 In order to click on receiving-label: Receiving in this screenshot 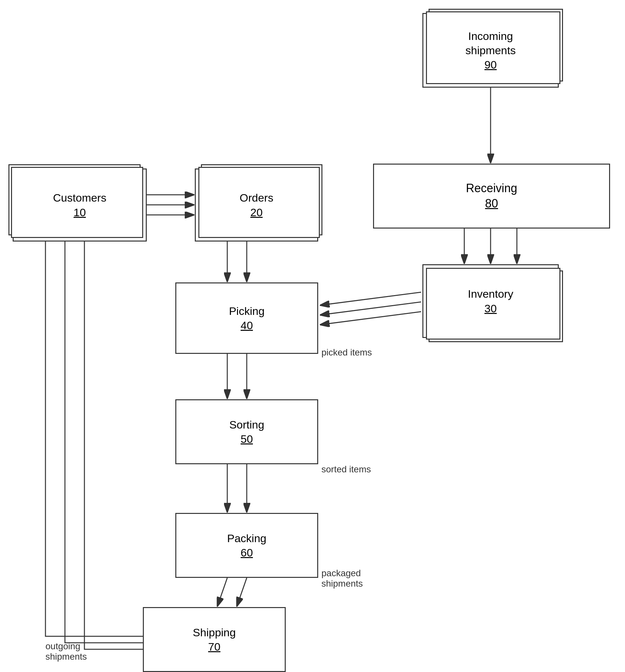, I will do `click(491, 189)`.